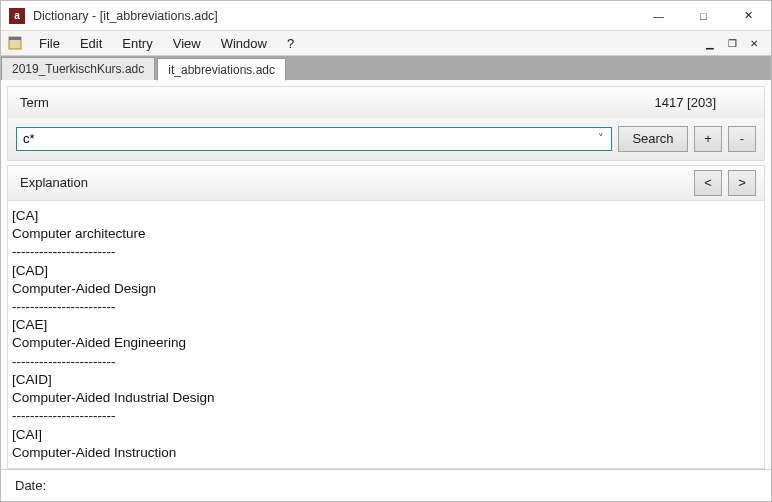 The image size is (772, 502). Describe the element at coordinates (137, 44) in the screenshot. I see `menu-entry: Entry` at that location.